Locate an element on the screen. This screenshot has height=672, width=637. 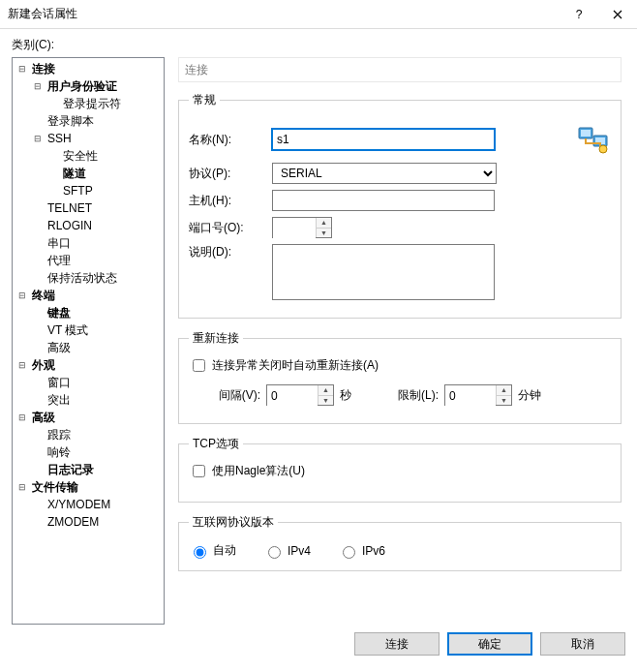
tree-item-rlogin: RLOGIN is located at coordinates (88, 226).